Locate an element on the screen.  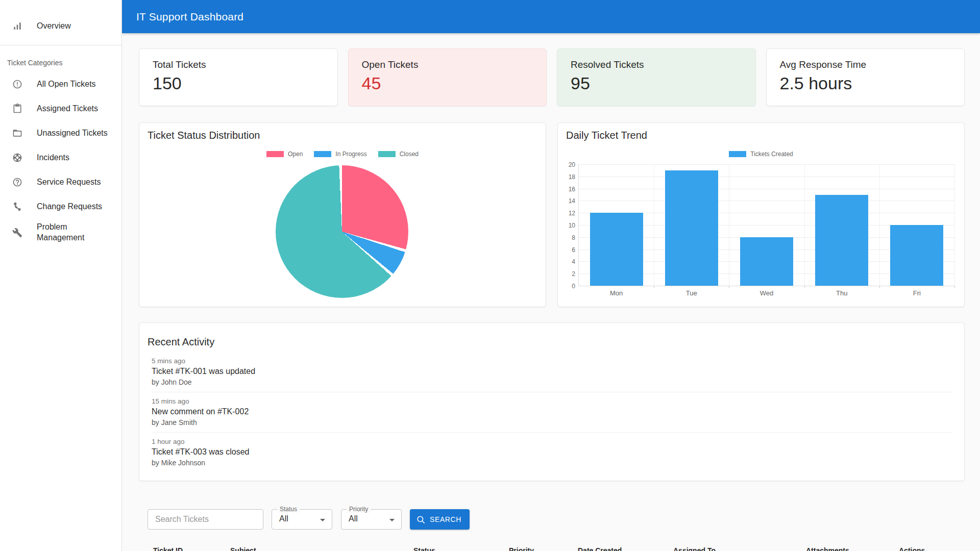
pie-chart-title: Ticket Status Distribution is located at coordinates (204, 136).